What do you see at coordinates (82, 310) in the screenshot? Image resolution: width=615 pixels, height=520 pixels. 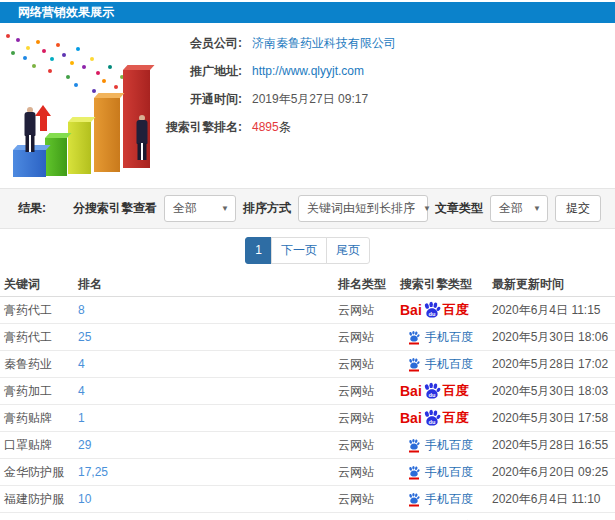 I see `rank-link: 8` at bounding box center [82, 310].